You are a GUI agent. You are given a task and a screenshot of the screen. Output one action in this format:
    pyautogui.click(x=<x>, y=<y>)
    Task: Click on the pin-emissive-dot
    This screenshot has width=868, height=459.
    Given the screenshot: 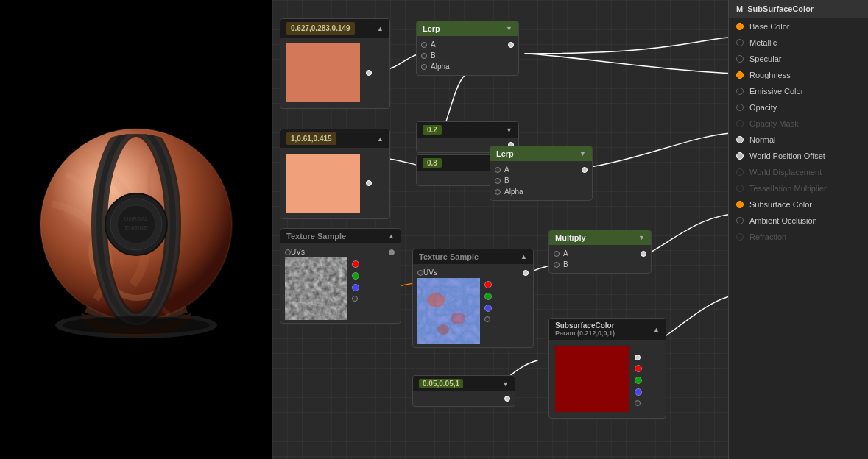 What is the action you would take?
    pyautogui.click(x=740, y=91)
    